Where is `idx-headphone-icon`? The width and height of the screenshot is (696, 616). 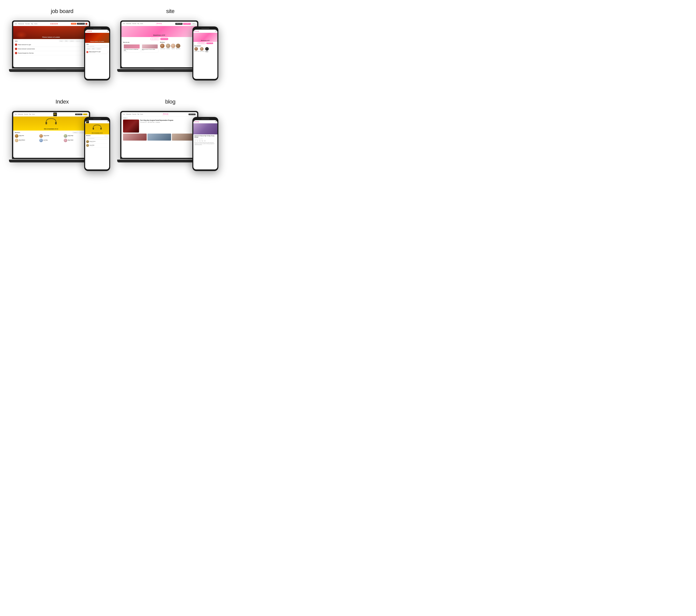
idx-headphone-icon is located at coordinates (51, 121).